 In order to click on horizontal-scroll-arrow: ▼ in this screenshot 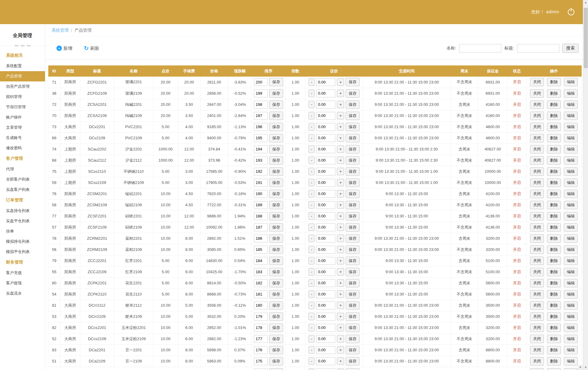, I will do `click(580, 367)`.